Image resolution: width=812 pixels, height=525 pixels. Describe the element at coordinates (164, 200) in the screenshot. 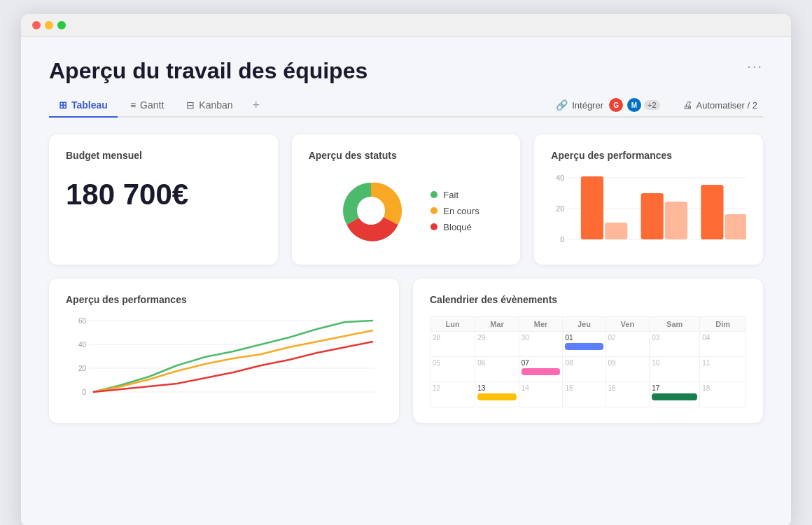

I see `budget-card: Budget mensuel 180 700€` at that location.